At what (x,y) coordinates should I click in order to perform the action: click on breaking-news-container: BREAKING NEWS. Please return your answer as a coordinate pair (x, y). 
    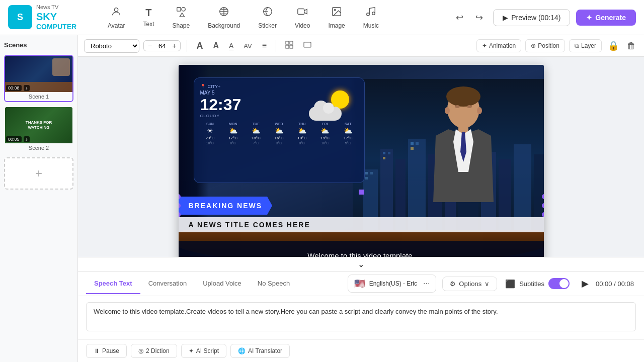
    Looking at the image, I should click on (361, 202).